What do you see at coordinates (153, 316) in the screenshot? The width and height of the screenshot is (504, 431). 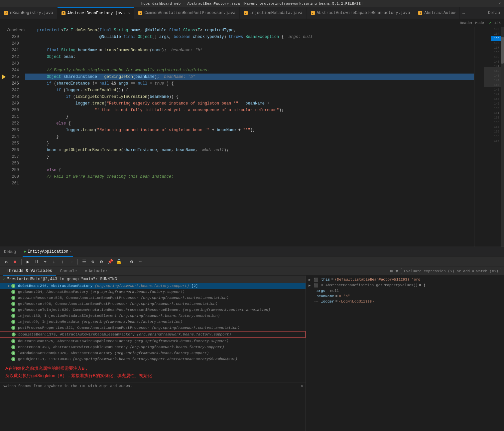 I see `stack-frame-inject-180: S inject:180, InjectionMetadata$Injected…` at bounding box center [153, 316].